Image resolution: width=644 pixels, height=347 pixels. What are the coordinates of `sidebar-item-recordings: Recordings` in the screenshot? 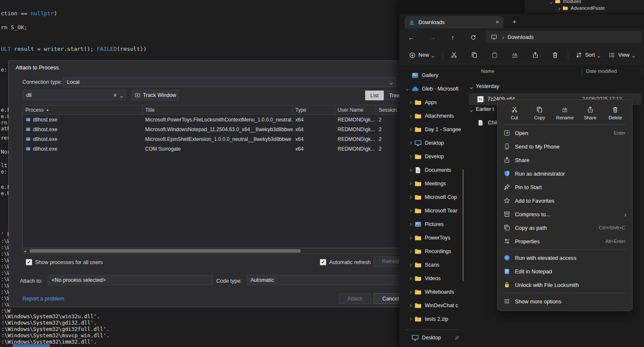 It's located at (432, 251).